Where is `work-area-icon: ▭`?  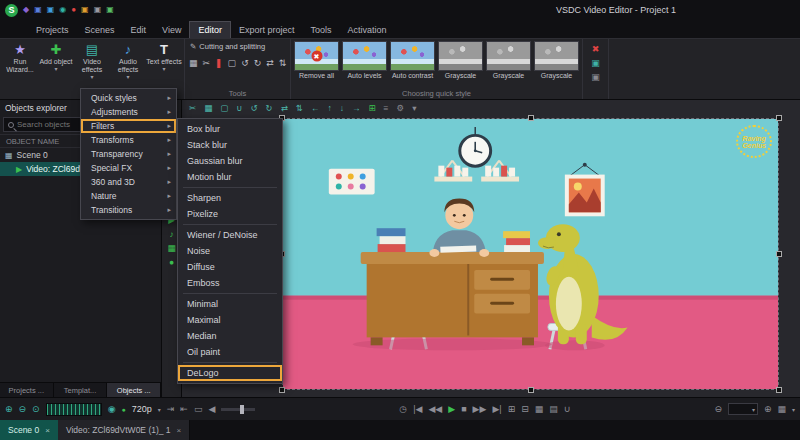 work-area-icon: ▭ is located at coordinates (198, 409).